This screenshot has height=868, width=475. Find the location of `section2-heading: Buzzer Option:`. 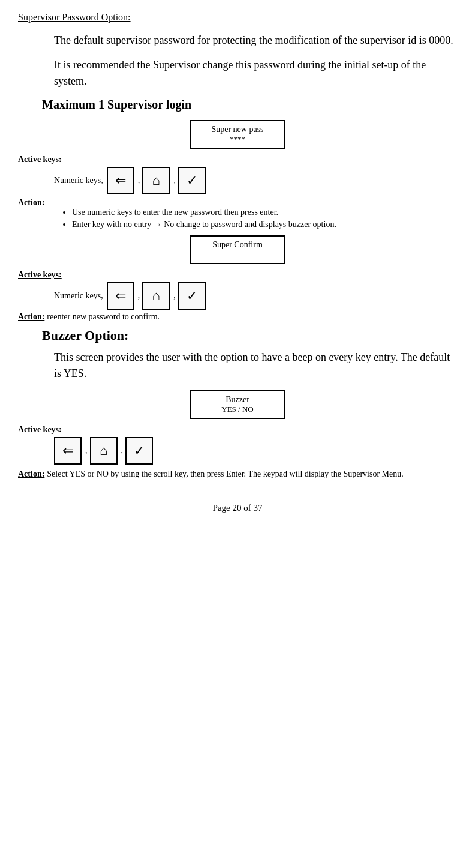

section2-heading: Buzzer Option: is located at coordinates (249, 336).